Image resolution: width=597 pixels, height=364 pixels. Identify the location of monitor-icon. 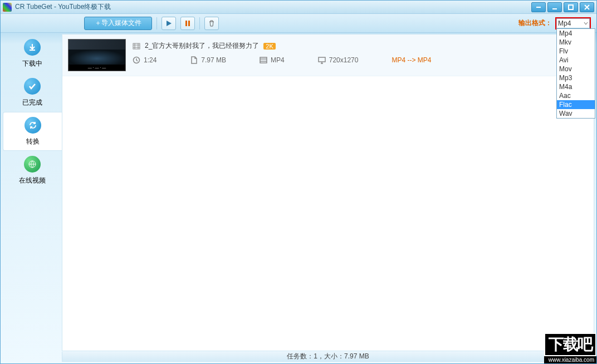
(322, 60).